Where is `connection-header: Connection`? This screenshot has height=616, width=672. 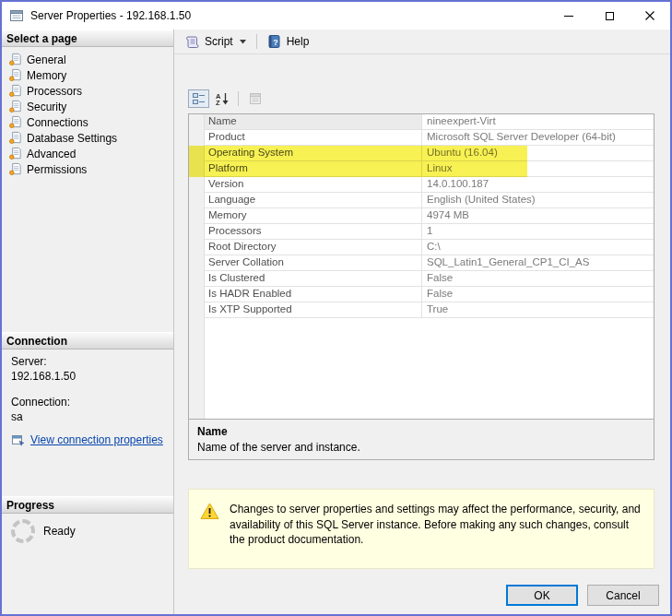 connection-header: Connection is located at coordinates (88, 341).